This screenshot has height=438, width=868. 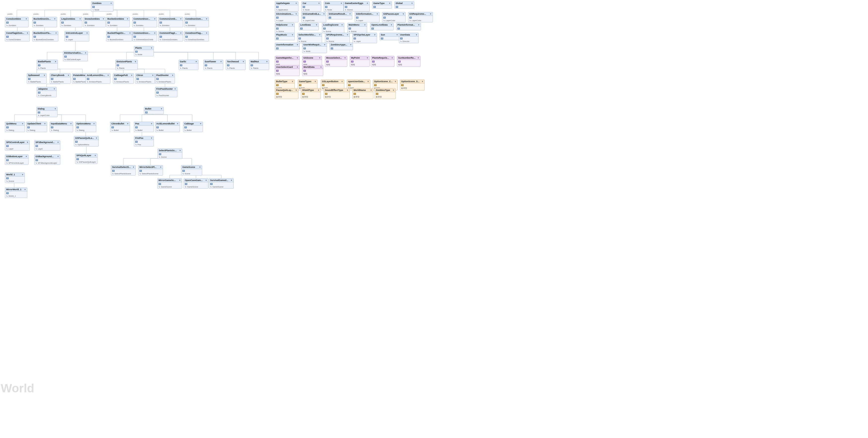 I want to click on node-openCaveGam: OpenCaveGam...▼ ≡ ↳ GameScene, so click(x=196, y=183).